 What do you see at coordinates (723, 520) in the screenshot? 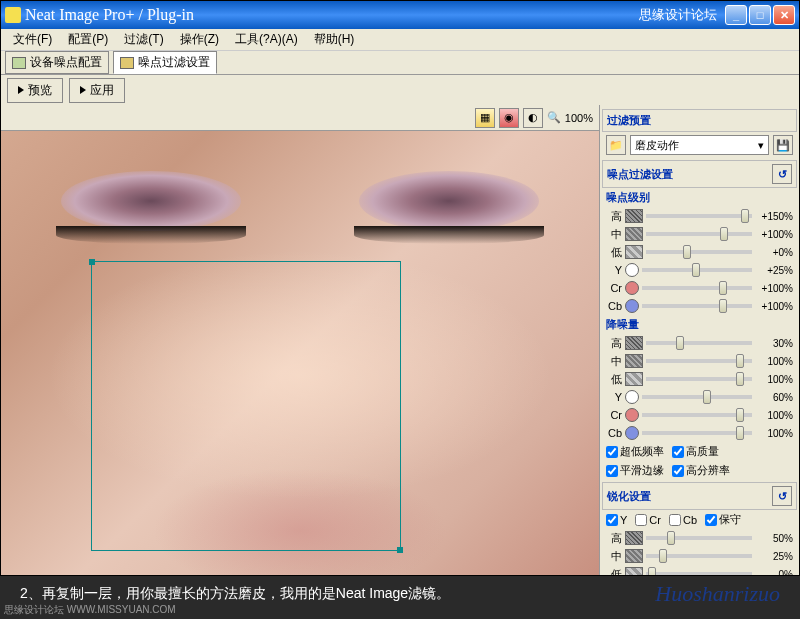
I see `check-sharp-conservative: 保守` at bounding box center [723, 520].